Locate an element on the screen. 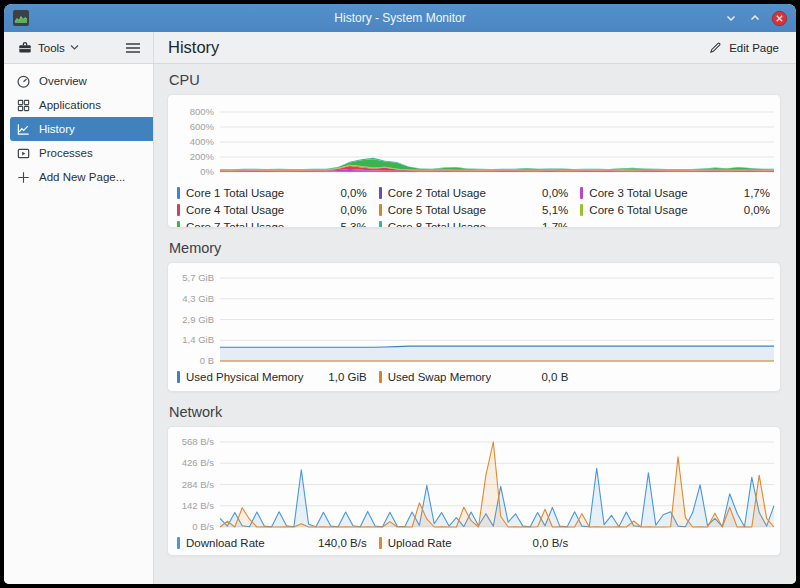  sidebar-item-label: History is located at coordinates (57, 129).